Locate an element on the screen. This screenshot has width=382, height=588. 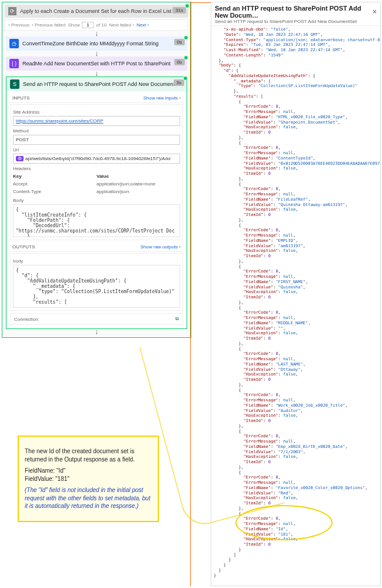
http-action-label: Send an HTTP request to SharePoint POST … is located at coordinates (103, 84).